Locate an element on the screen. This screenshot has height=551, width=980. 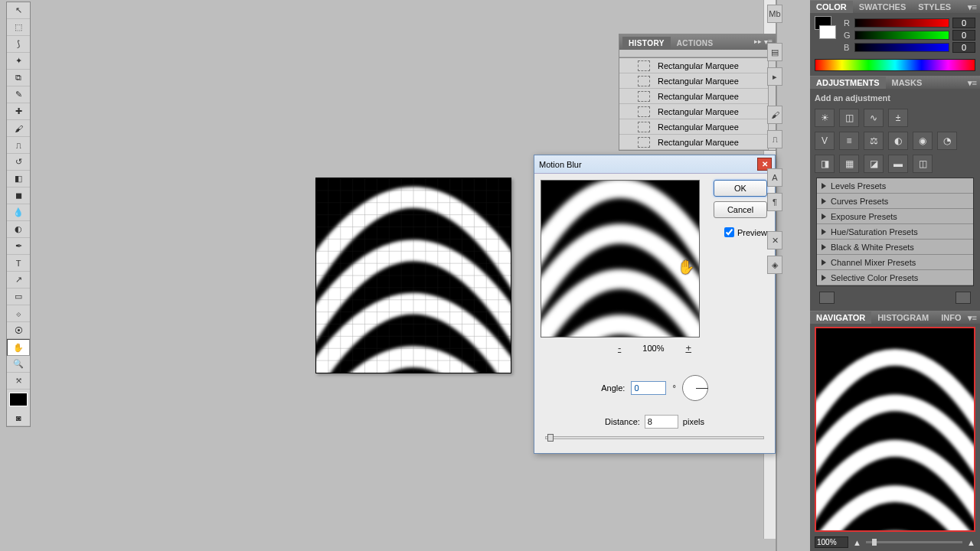
foreground-swatch is located at coordinates (18, 399).